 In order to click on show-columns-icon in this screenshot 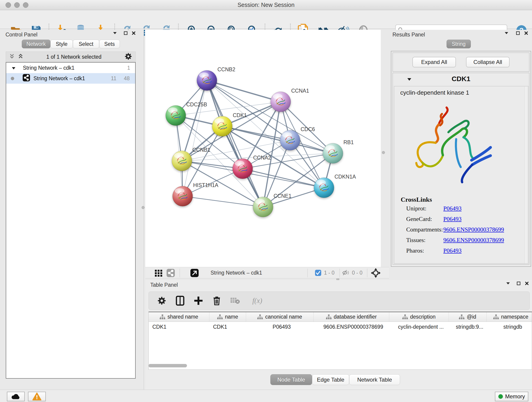, I will do `click(180, 301)`.